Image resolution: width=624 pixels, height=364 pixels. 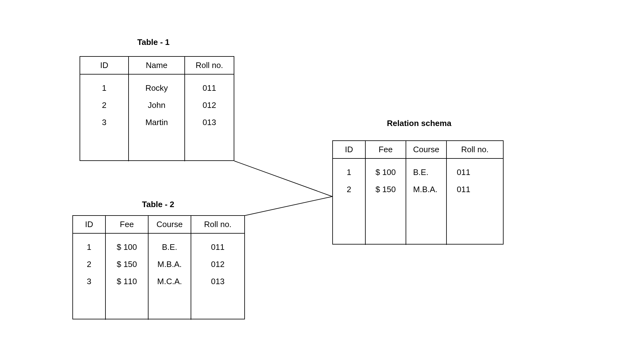 What do you see at coordinates (105, 66) in the screenshot?
I see `table1-header: ID` at bounding box center [105, 66].